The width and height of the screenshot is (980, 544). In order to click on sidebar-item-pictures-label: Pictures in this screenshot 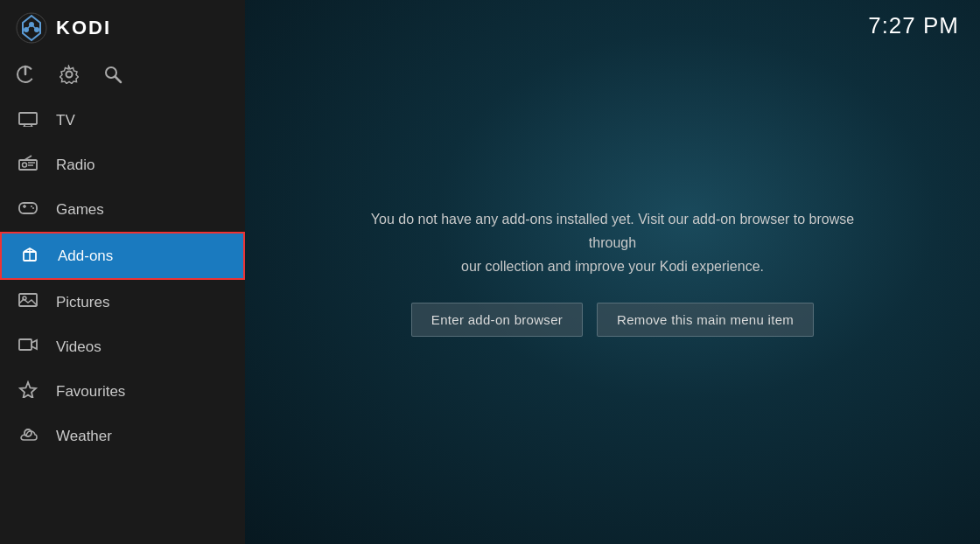, I will do `click(82, 303)`.